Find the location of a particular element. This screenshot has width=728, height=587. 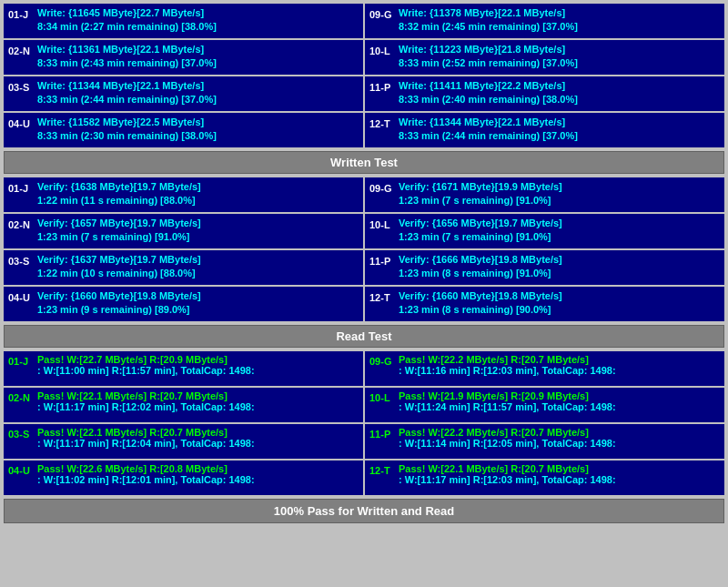

read-cell-02N: 02-N Pass! W:[22.1 MByte/s] R:[20.7 MByt… is located at coordinates (184, 405).